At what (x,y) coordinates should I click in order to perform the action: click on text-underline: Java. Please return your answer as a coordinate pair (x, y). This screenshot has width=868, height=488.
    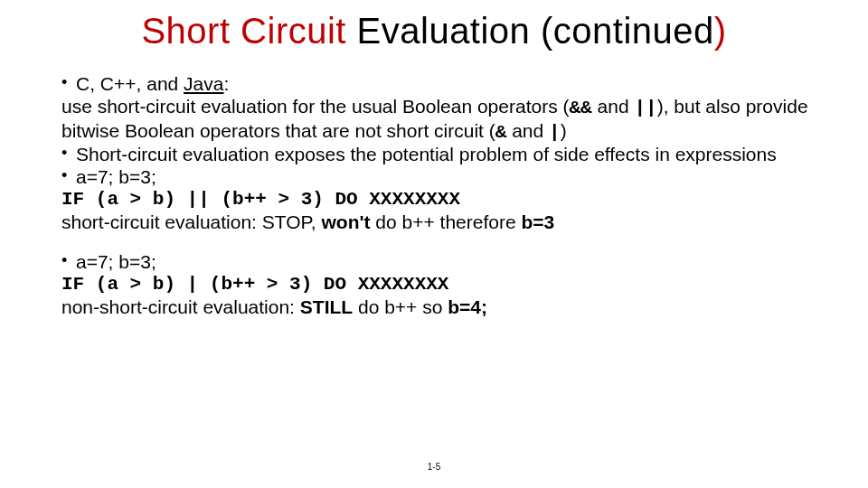
    Looking at the image, I should click on (203, 83).